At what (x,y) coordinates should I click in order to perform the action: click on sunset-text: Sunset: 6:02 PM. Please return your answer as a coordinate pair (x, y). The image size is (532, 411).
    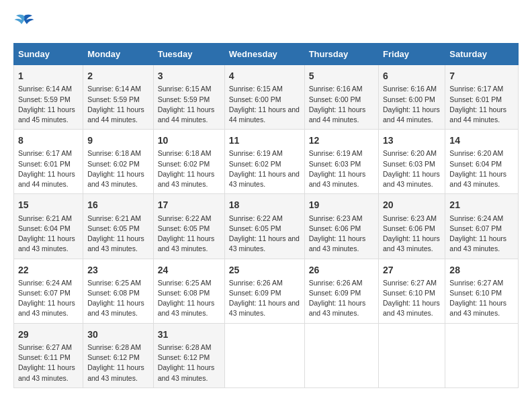
    Looking at the image, I should click on (255, 164).